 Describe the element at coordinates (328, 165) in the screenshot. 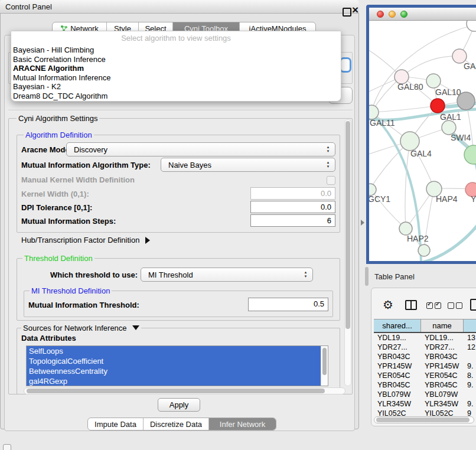

I see `combo-arrows-icon` at that location.